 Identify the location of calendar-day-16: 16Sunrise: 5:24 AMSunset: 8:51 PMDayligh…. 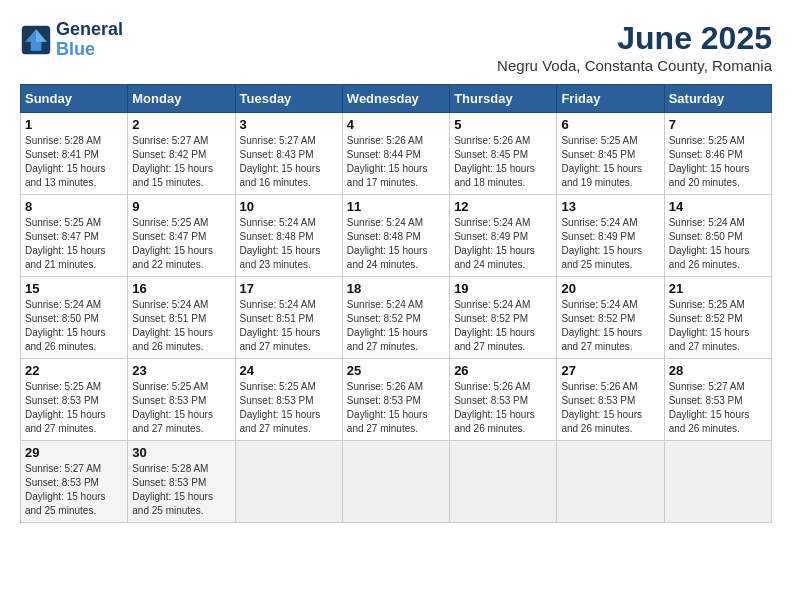
(182, 318).